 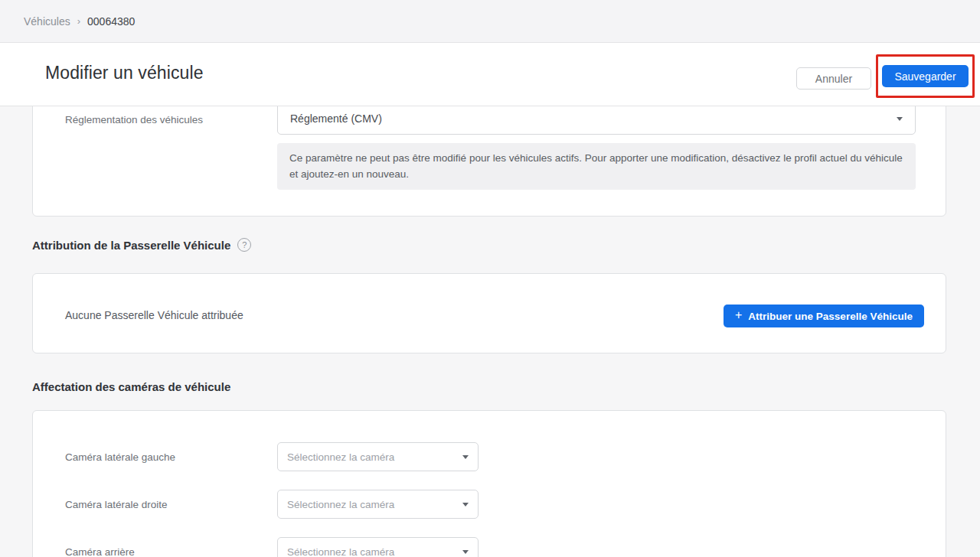 I want to click on camera-row-rear: Caméra arrière Sélectionnez la caméra, so click(x=274, y=547).